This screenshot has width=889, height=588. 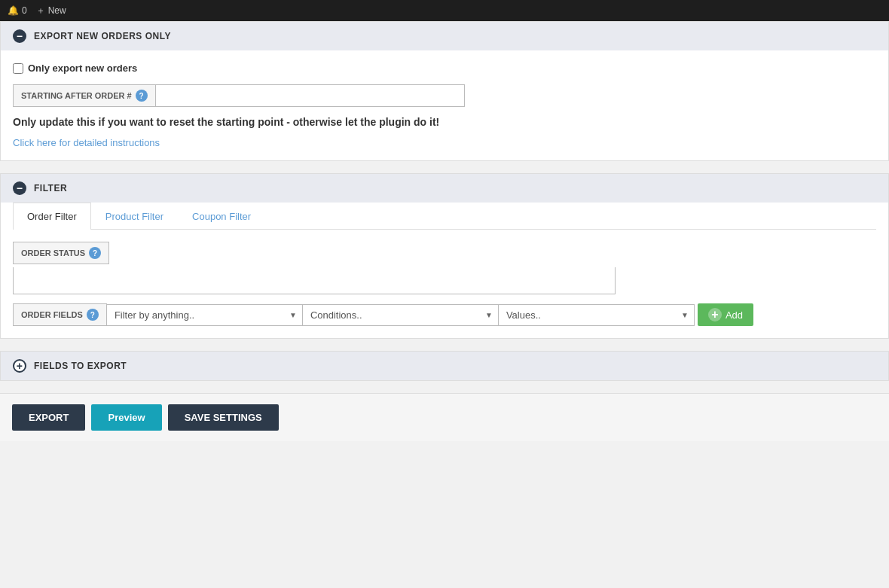 I want to click on export-button: EXPORT, so click(x=48, y=417).